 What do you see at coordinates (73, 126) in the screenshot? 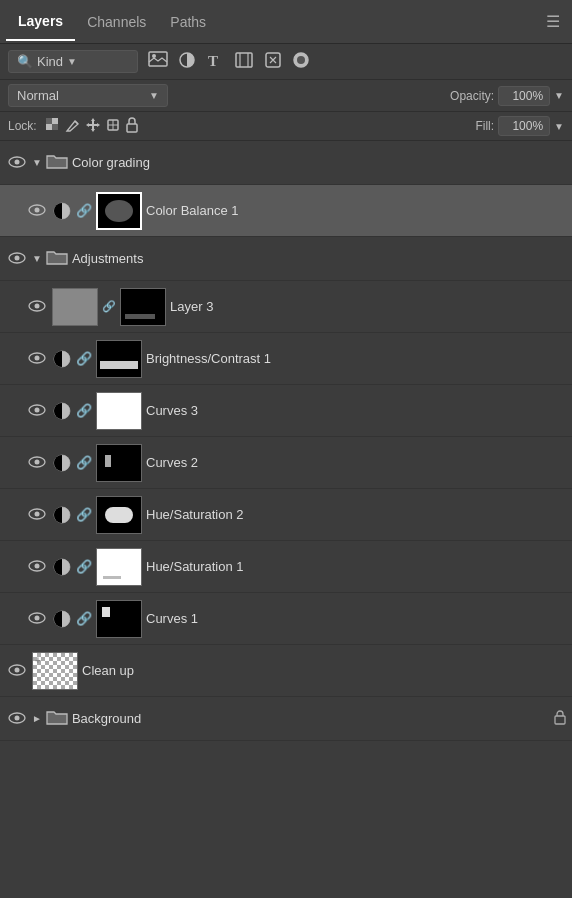
I see `lock-paint-icon` at bounding box center [73, 126].